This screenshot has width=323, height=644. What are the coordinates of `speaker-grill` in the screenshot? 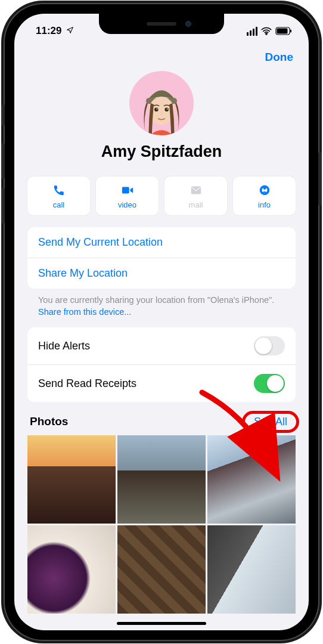 It's located at (162, 24).